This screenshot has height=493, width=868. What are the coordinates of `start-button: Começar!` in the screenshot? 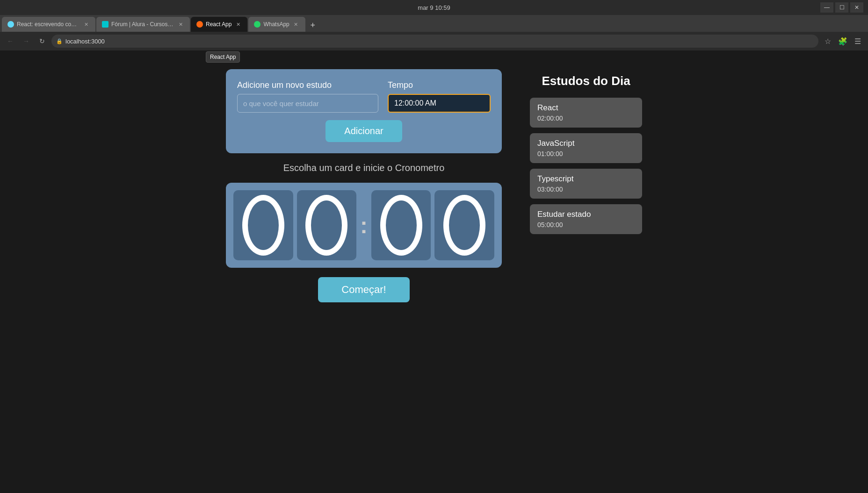 It's located at (364, 290).